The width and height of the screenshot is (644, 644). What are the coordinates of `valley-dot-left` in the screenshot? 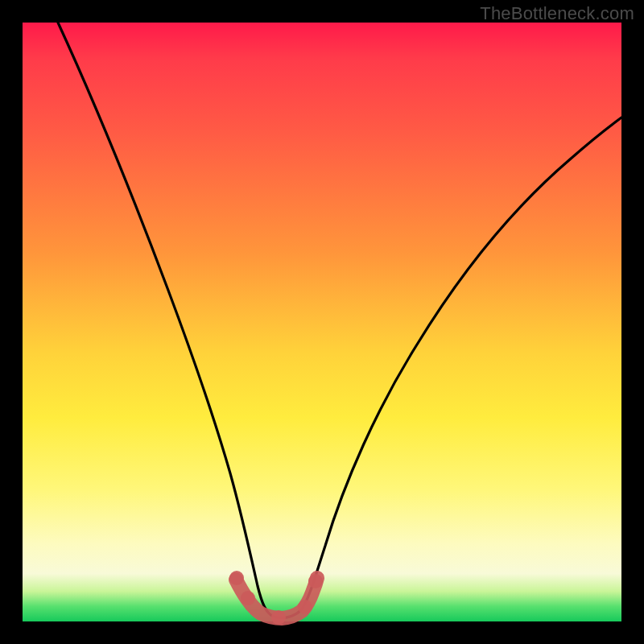 It's located at (237, 578).